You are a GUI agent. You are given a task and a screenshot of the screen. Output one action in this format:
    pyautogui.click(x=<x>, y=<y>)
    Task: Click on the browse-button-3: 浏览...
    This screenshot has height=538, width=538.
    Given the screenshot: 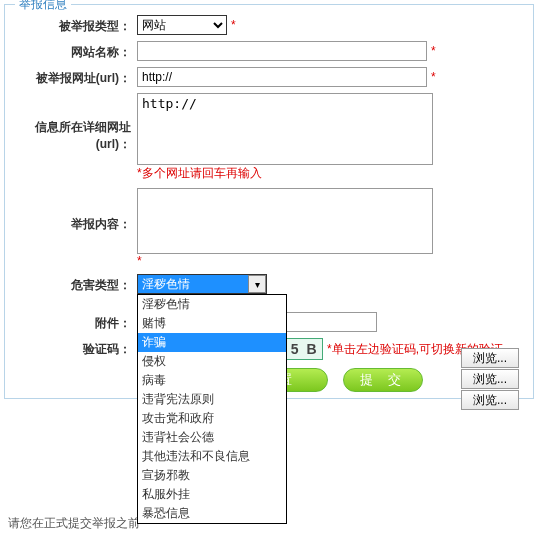 What is the action you would take?
    pyautogui.click(x=490, y=400)
    